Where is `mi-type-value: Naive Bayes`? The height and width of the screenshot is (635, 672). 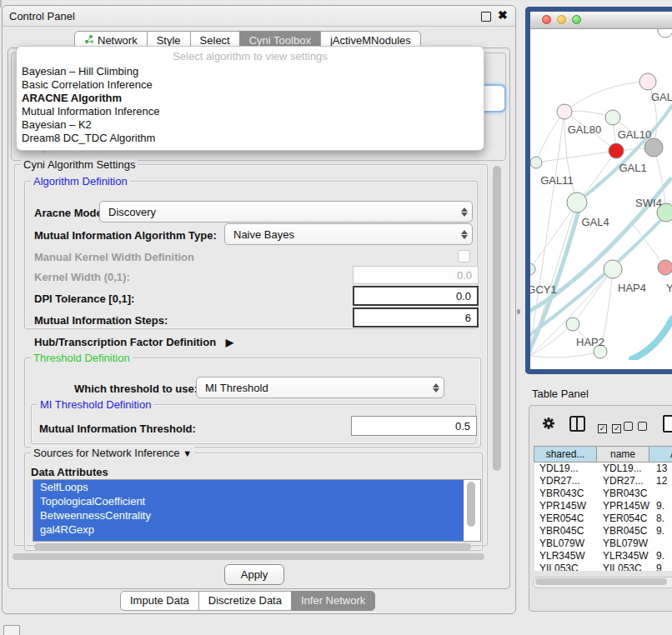 mi-type-value: Naive Bayes is located at coordinates (341, 235).